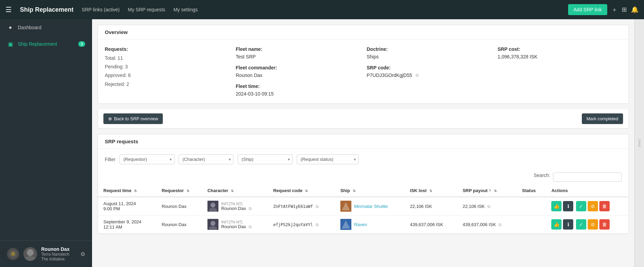 The height and width of the screenshot is (267, 644). I want to click on fleet-time-label: Fleet time:, so click(297, 86).